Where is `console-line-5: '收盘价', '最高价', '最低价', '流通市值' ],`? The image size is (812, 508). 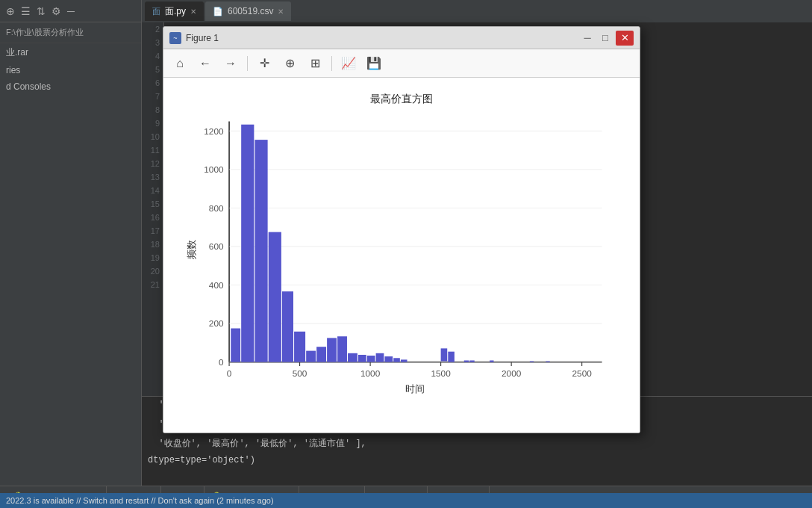 console-line-5: '收盘价', '最高价', '最低价', '流通市值' ], is located at coordinates (477, 444).